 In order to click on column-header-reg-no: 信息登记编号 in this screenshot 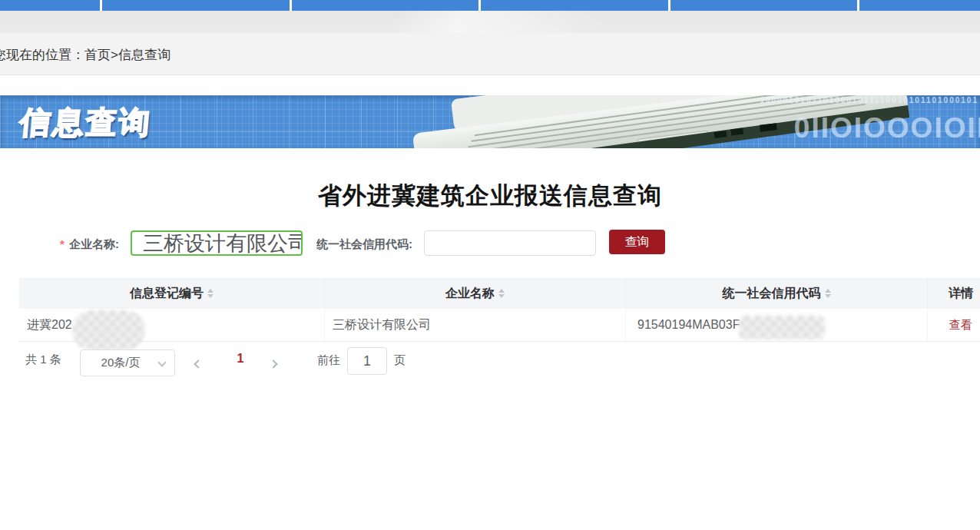, I will do `click(172, 293)`.